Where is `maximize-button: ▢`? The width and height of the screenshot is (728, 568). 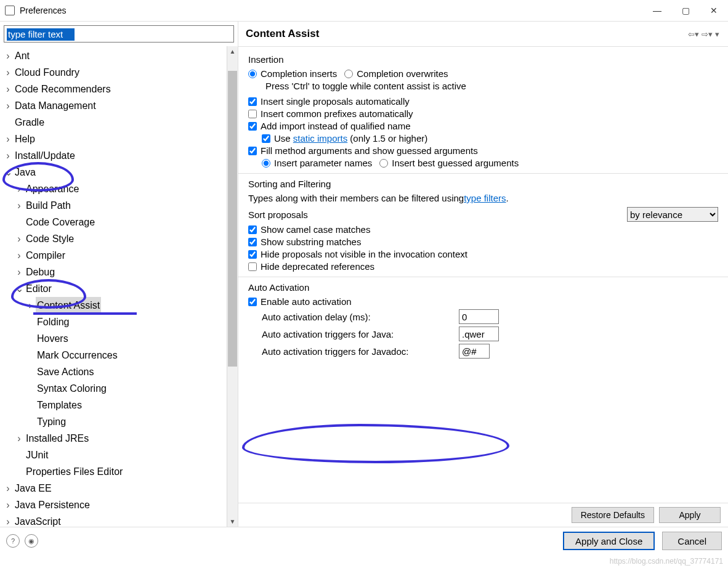 maximize-button: ▢ is located at coordinates (686, 10).